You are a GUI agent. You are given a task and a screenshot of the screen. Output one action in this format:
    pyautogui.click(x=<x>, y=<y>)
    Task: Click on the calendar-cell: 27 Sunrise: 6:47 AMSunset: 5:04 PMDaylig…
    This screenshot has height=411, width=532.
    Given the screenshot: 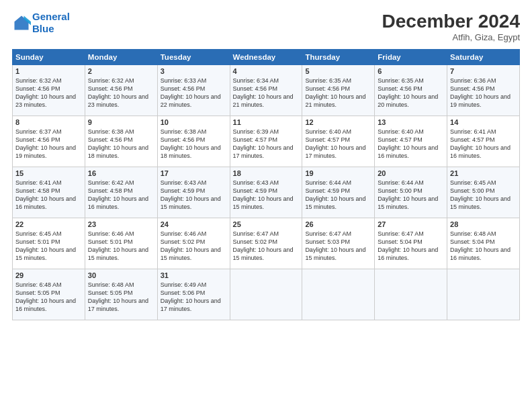 What is the action you would take?
    pyautogui.click(x=411, y=244)
    